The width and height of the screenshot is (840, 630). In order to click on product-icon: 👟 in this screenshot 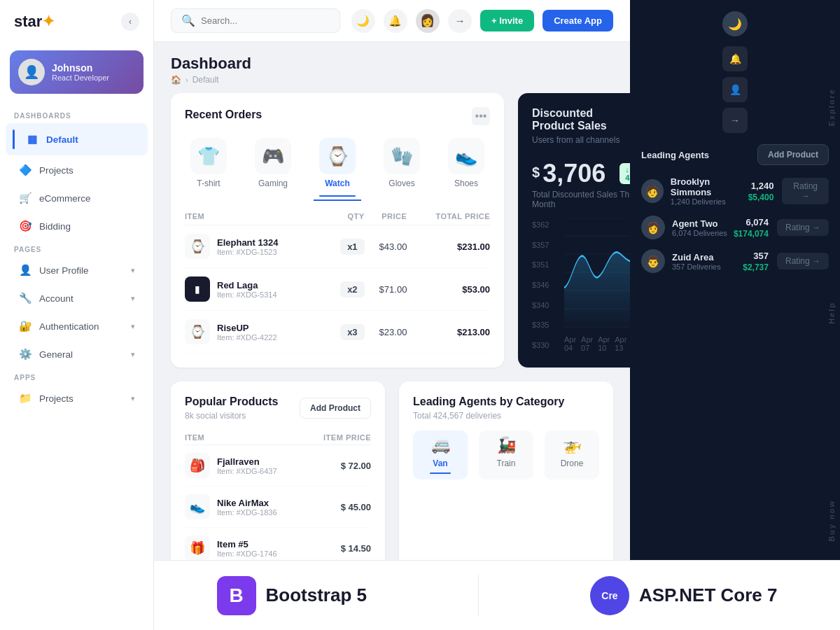, I will do `click(197, 507)`.